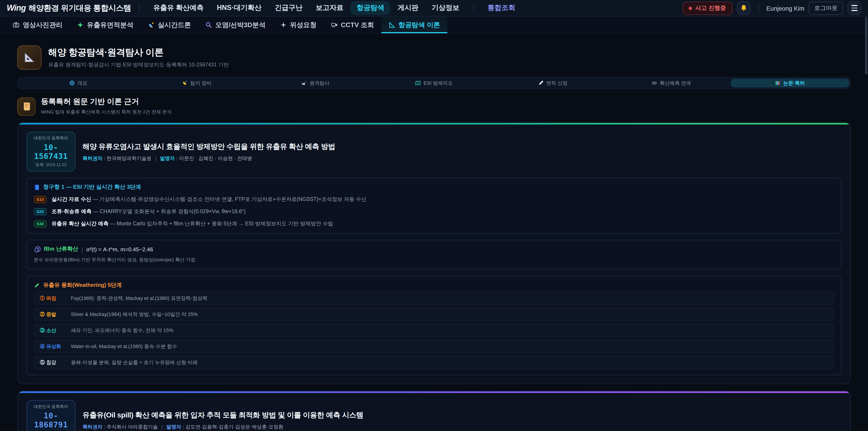  Describe the element at coordinates (434, 260) in the screenshot. I see `fbm-description: 분수 브라운운동(fBm) 기반 무작위 확산거리 생성, 등방성(isotro…` at that location.